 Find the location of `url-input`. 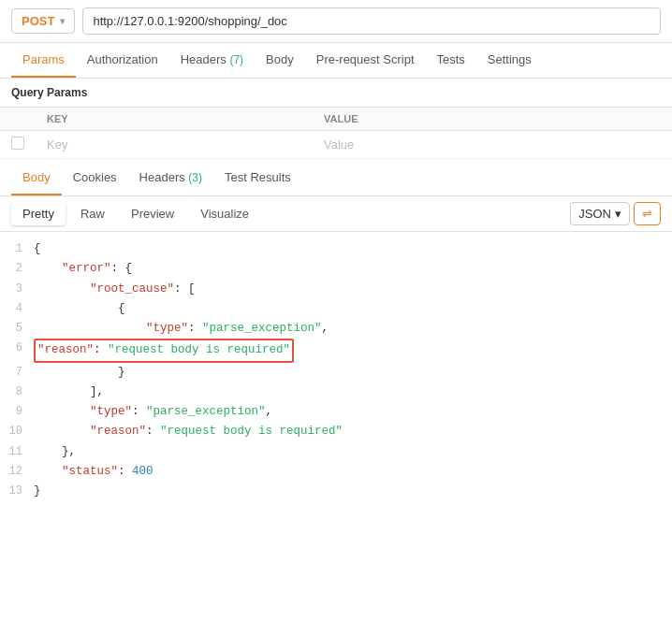

url-input is located at coordinates (372, 21).